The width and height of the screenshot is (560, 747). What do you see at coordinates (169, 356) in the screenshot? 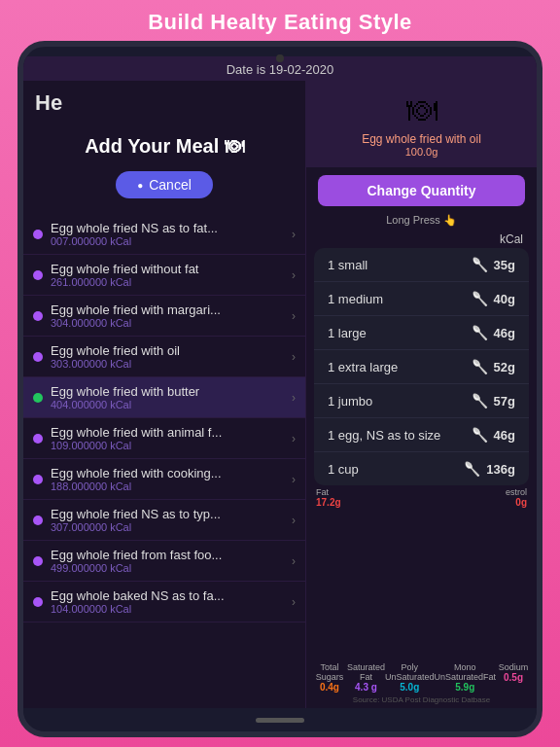
I see `food-item-content: Egg whole fried with oil 303.000000 kCal` at bounding box center [169, 356].